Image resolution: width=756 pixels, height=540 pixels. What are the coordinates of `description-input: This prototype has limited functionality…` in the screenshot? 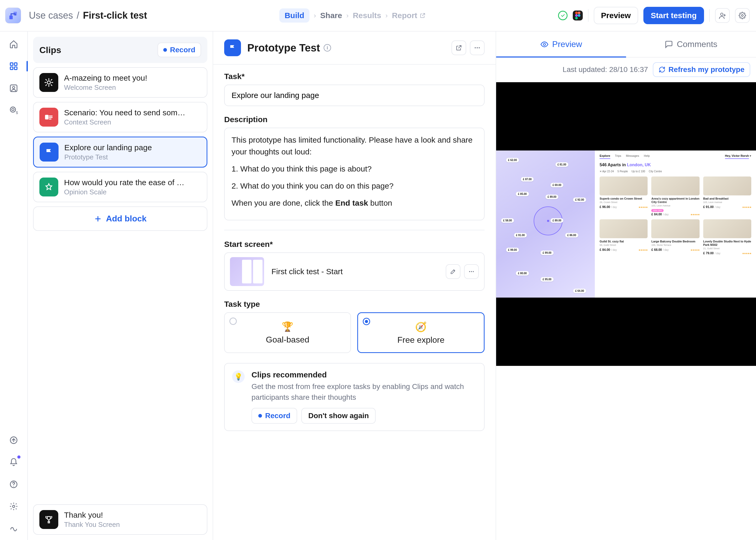 It's located at (354, 174).